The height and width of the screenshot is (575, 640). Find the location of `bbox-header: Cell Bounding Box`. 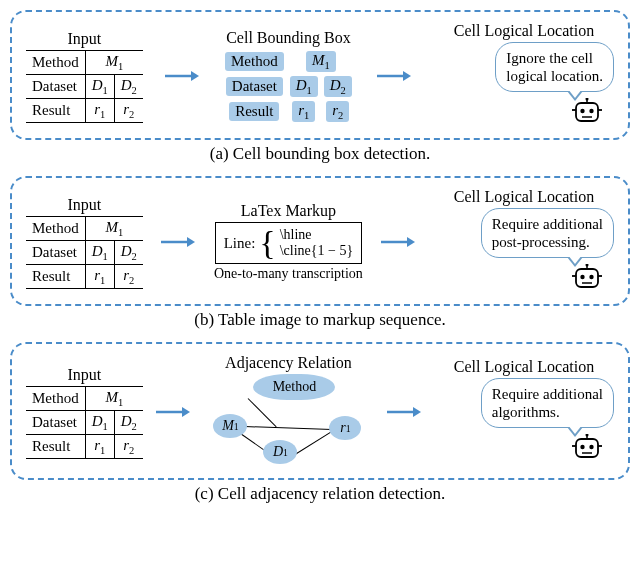

bbox-header: Cell Bounding Box is located at coordinates (288, 38).